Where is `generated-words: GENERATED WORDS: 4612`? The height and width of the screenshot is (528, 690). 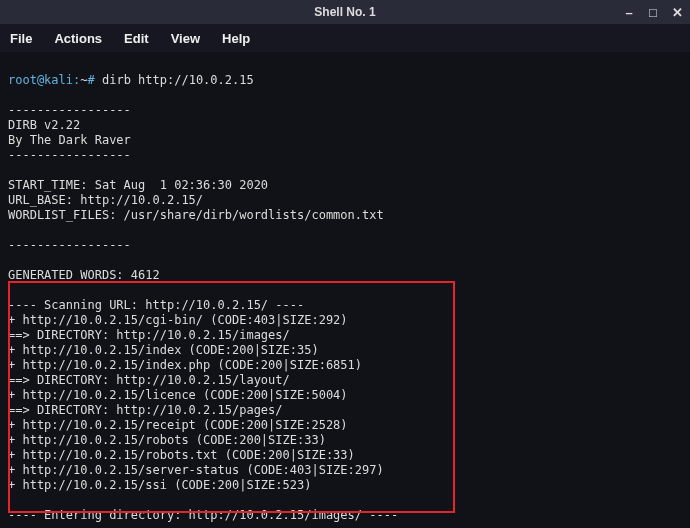 generated-words: GENERATED WORDS: 4612 is located at coordinates (84, 275).